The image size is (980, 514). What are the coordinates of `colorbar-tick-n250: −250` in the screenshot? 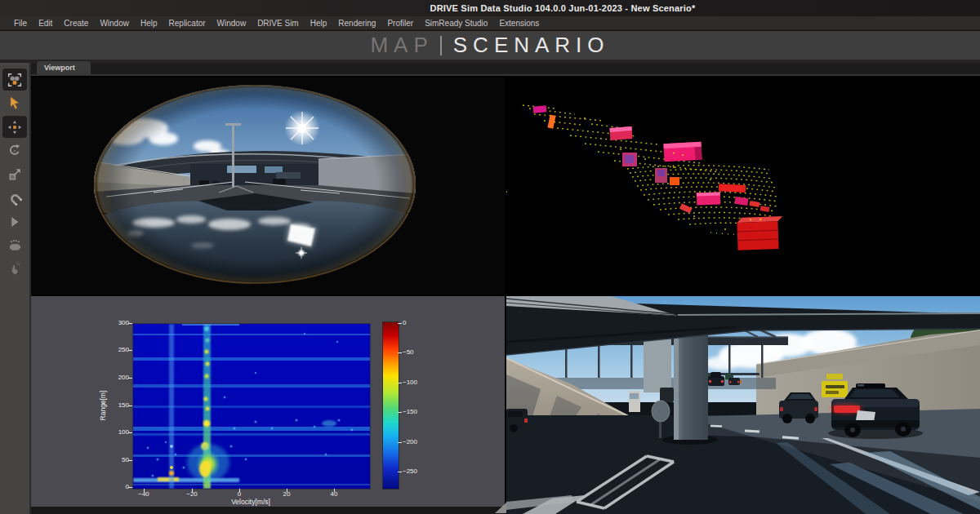 It's located at (416, 472).